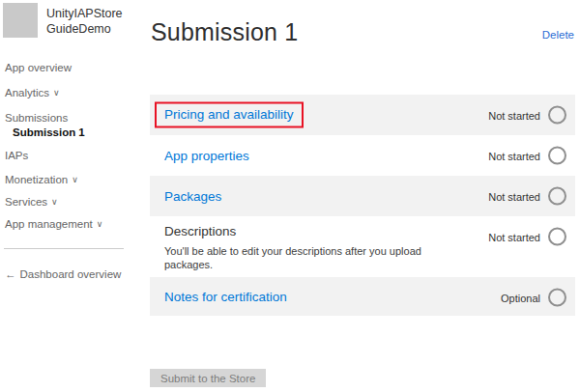 The height and width of the screenshot is (392, 580). I want to click on app-name-line2: GuideDemo, so click(85, 29).